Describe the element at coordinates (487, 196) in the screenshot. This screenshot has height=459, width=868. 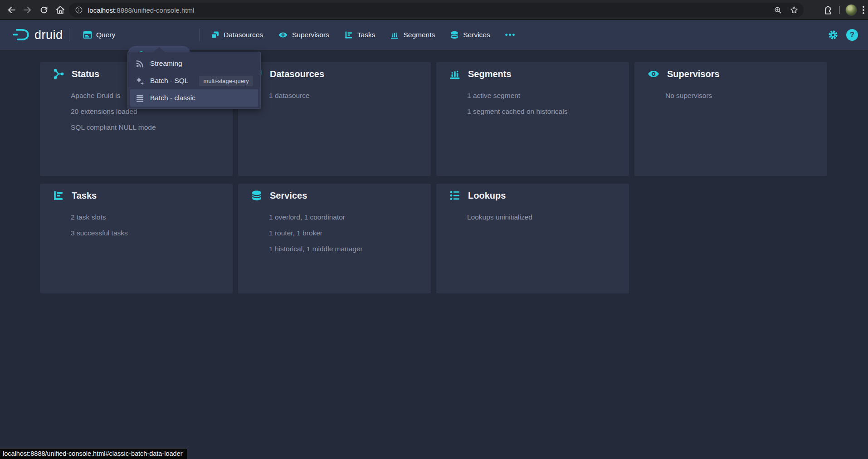
I see `card-title: Lookups` at that location.